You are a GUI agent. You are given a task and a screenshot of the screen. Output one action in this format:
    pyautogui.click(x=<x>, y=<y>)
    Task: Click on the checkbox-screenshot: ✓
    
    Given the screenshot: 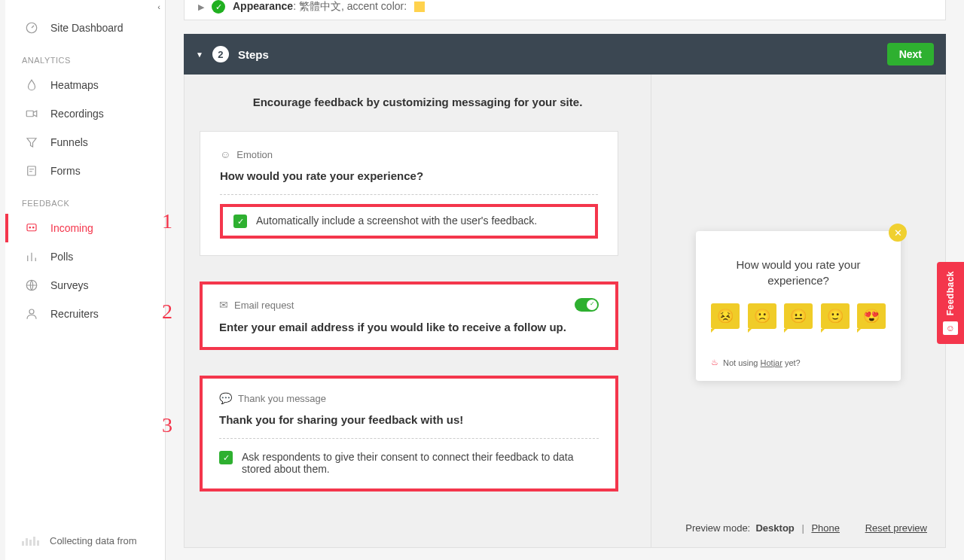 What is the action you would take?
    pyautogui.click(x=240, y=221)
    